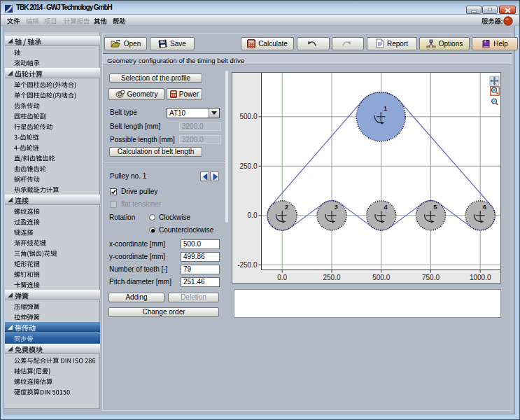  What do you see at coordinates (484, 207) in the screenshot?
I see `svg-text: 6` at bounding box center [484, 207].